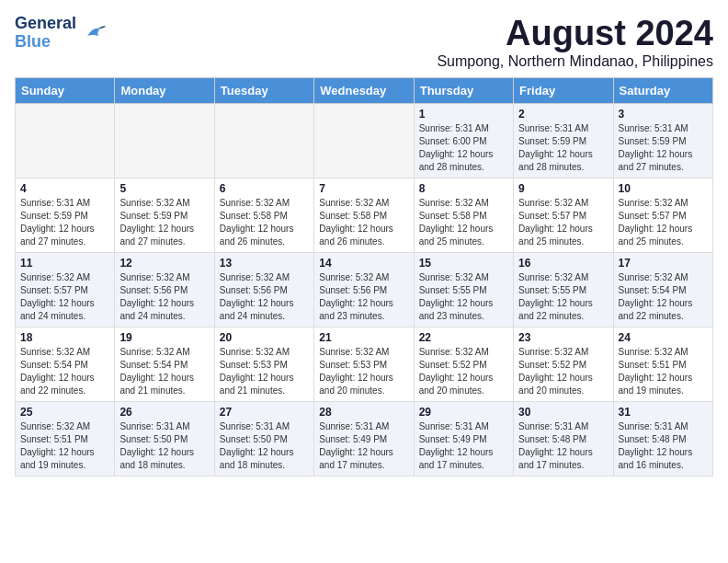 This screenshot has height=563, width=728. Describe the element at coordinates (364, 364) in the screenshot. I see `calendar-week-row: 18Sunrise: 5:32 AM Sunset: 5:54 PM Dayli…` at that location.